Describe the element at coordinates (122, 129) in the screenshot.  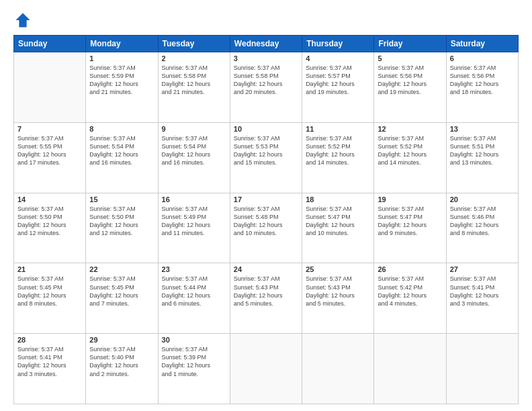
I see `day-number: 8` at that location.